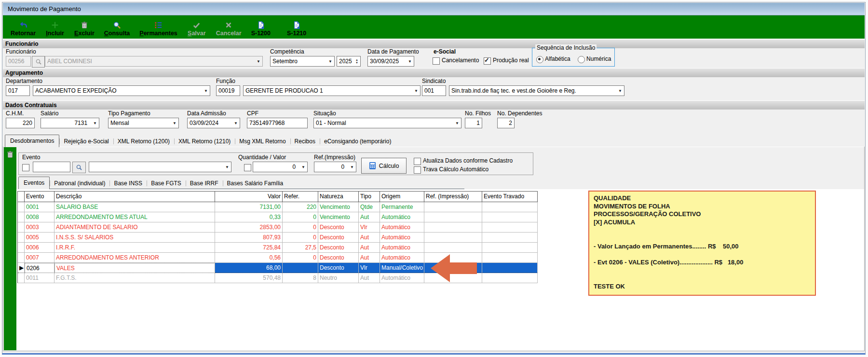 The image size is (868, 357). I want to click on grid-cell: 8, so click(300, 278).